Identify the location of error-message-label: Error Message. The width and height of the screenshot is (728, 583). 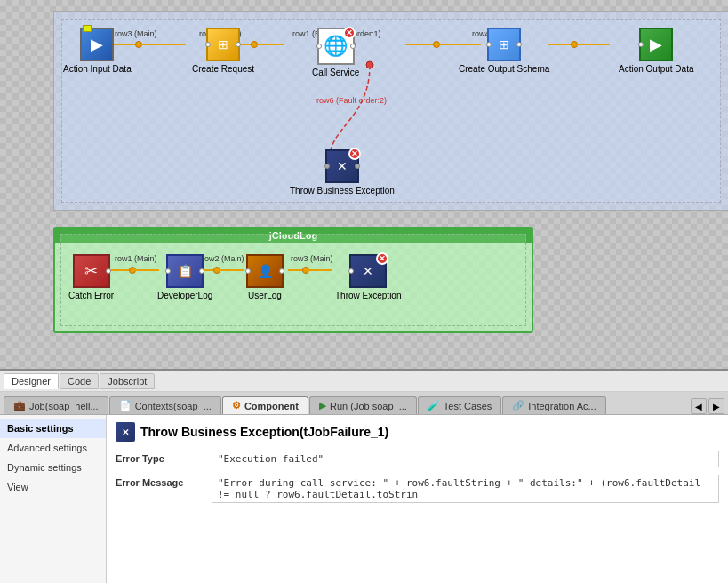
(160, 482).